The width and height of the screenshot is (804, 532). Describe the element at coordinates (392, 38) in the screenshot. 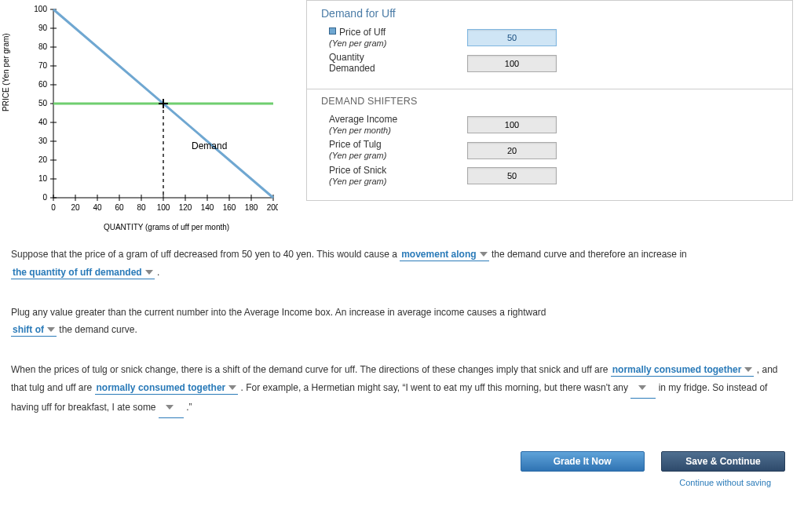

I see `price-of-uff-label: Price of Uff (Yen per gram)` at that location.